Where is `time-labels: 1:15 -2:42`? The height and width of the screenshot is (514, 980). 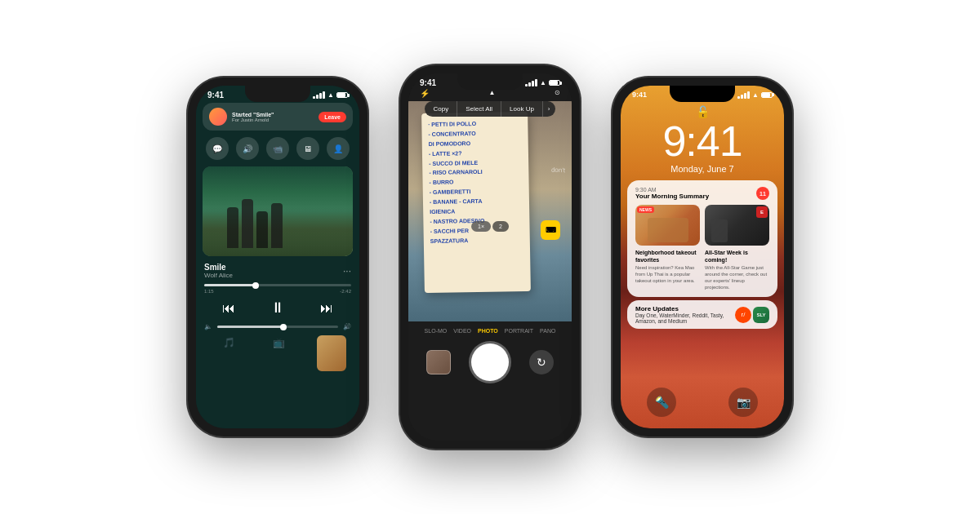 time-labels: 1:15 -2:42 is located at coordinates (278, 291).